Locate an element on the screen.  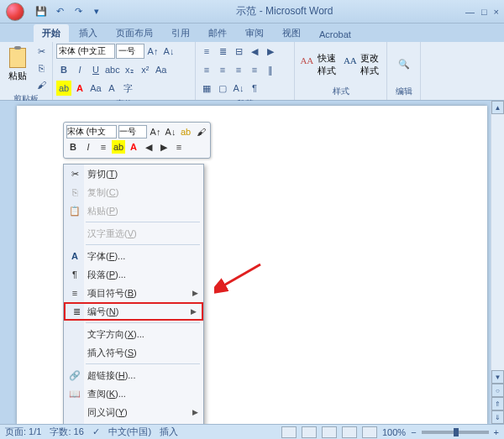
ctx-text-direction: 文字方向(X)... is located at coordinates (134, 334).